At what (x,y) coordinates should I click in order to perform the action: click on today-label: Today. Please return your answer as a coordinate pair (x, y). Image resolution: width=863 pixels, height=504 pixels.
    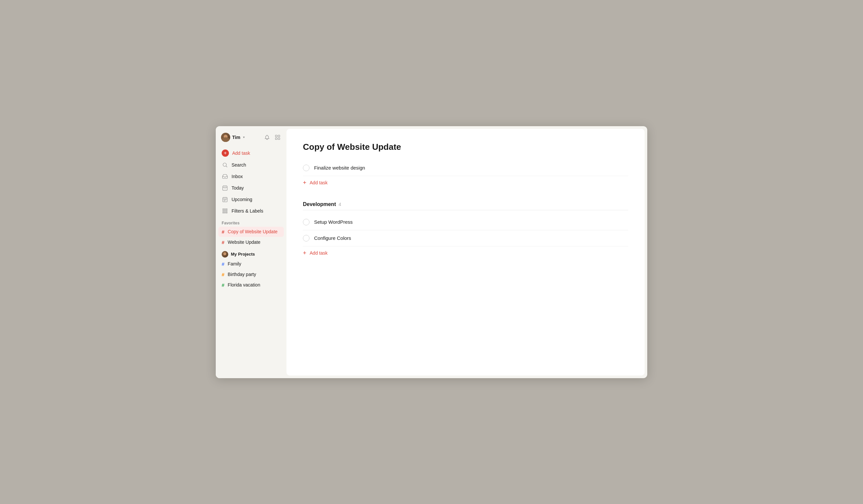
    Looking at the image, I should click on (238, 188).